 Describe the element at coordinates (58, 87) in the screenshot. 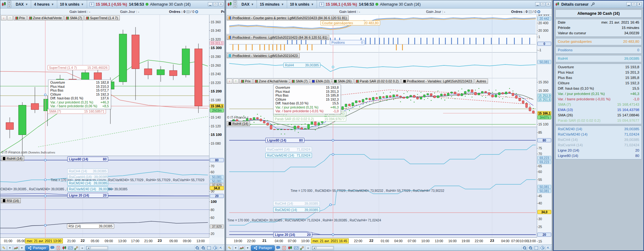

I see `info-label: Plus Haut` at that location.